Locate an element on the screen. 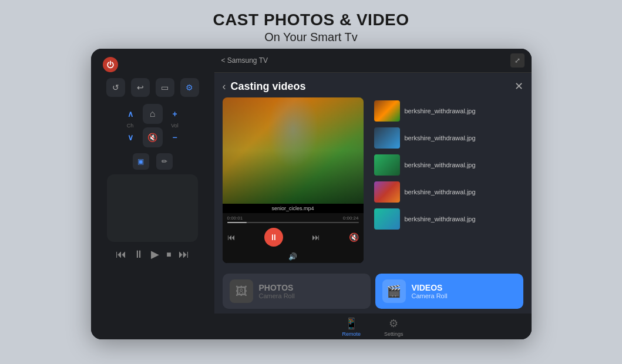 This screenshot has width=622, height=364. edit-btn: ✏ is located at coordinates (164, 161).